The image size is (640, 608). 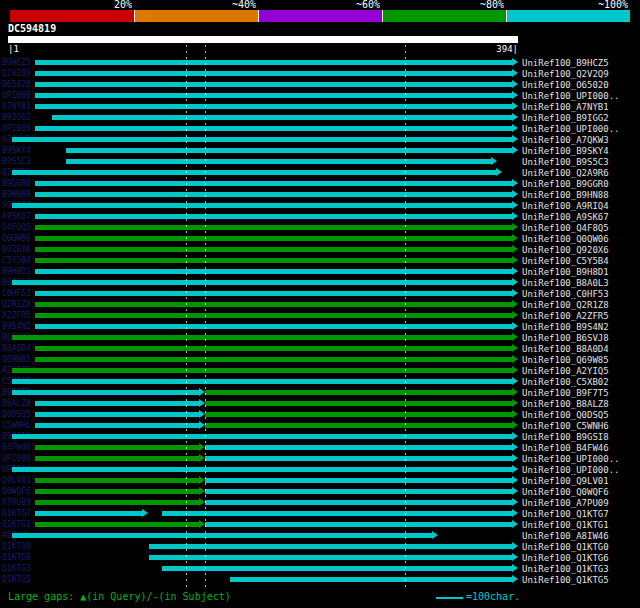 What do you see at coordinates (320, 272) in the screenshot?
I see `hit-row: B9H8D1UniRef100_B9H8D1` at bounding box center [320, 272].